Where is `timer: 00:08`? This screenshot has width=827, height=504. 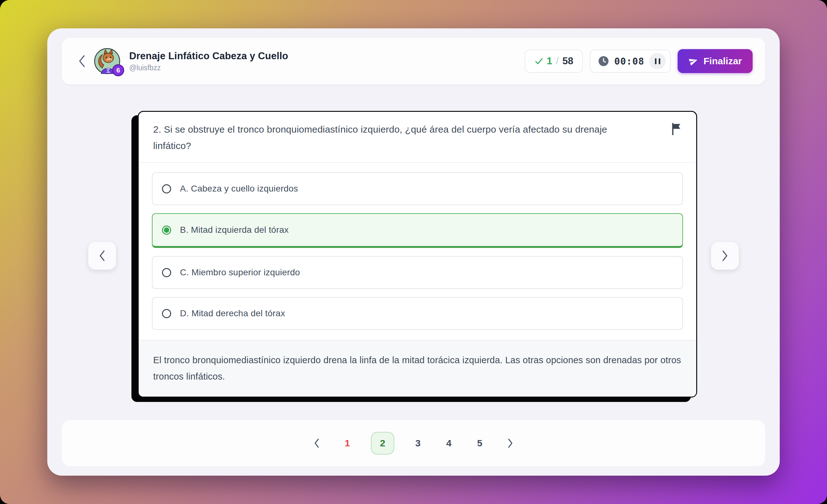 timer: 00:08 is located at coordinates (630, 61).